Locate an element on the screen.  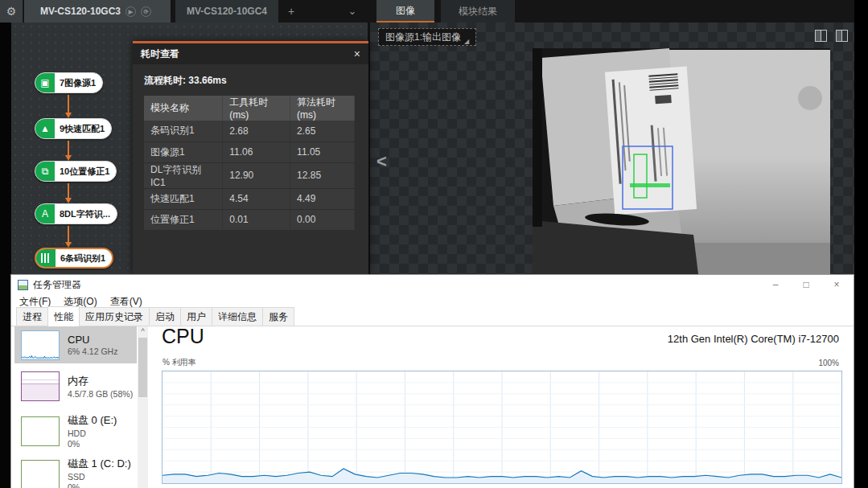
tab-services: 服务 is located at coordinates (278, 317).